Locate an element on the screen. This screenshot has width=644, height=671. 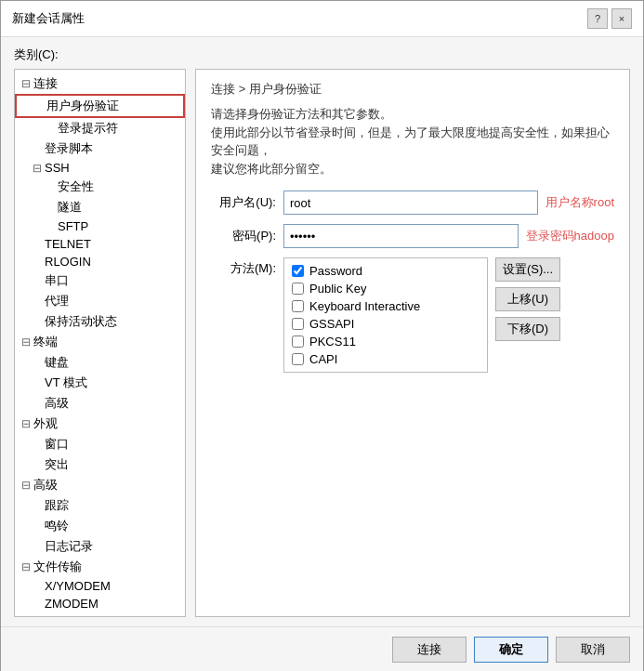
username-row: 用户名(U): 用户名称root is located at coordinates (413, 203).